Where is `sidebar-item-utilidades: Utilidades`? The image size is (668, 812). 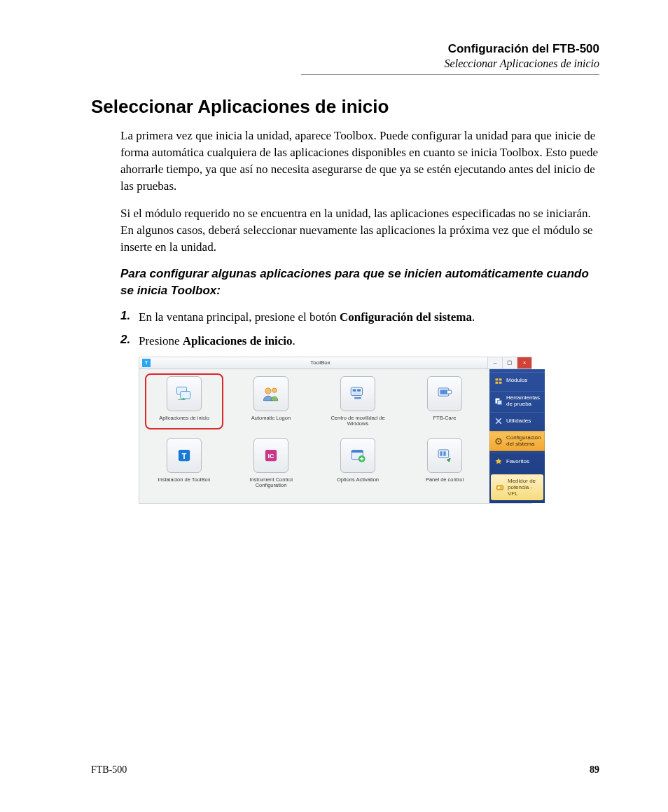
sidebar-item-utilidades: Utilidades is located at coordinates (517, 420).